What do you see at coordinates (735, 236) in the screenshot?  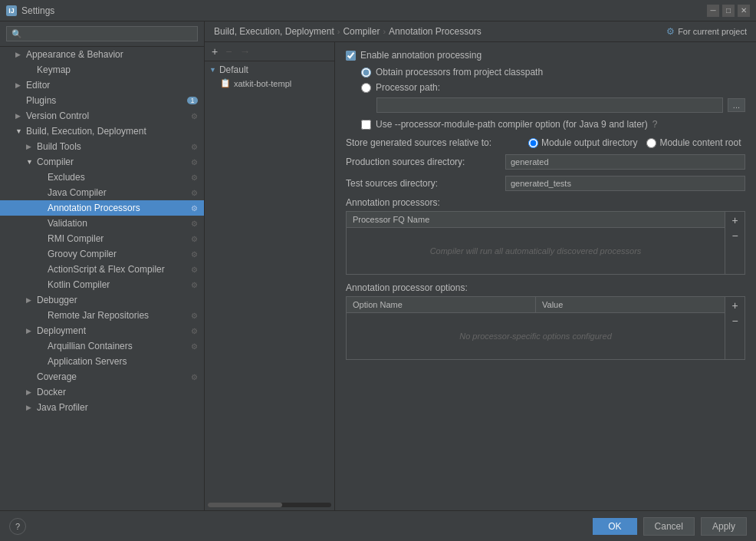 I see `remove-annotation-button: −` at bounding box center [735, 236].